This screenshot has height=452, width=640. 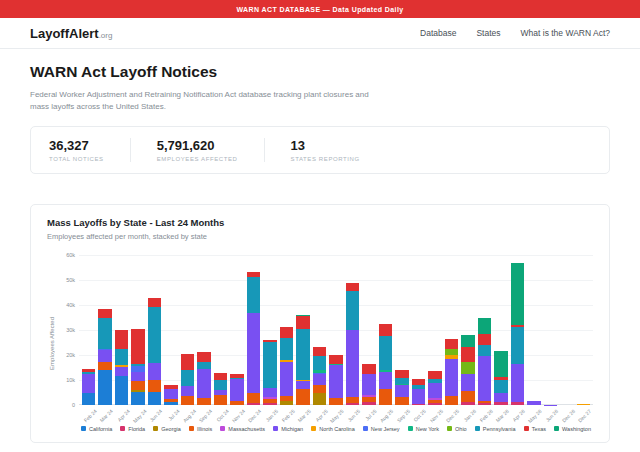 I want to click on legend-item: Ohio, so click(x=457, y=429).